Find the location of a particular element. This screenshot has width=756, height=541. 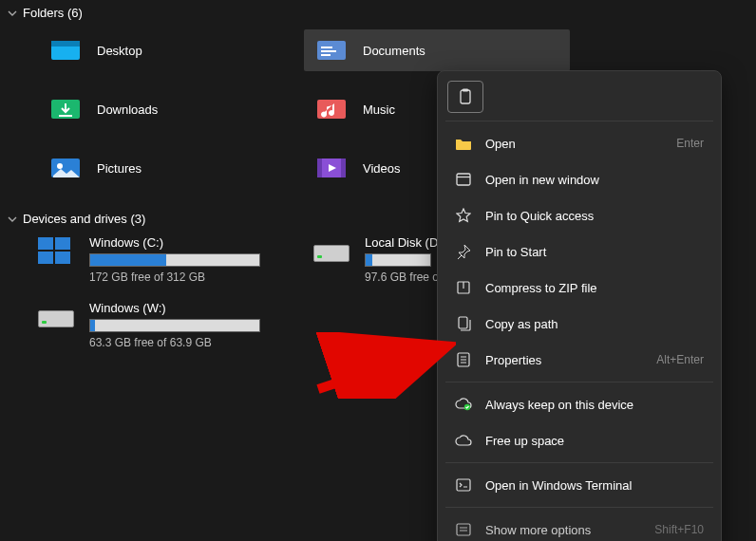

drive-c: Windows (C:) 172 GB free of 312 GB is located at coordinates (171, 260).